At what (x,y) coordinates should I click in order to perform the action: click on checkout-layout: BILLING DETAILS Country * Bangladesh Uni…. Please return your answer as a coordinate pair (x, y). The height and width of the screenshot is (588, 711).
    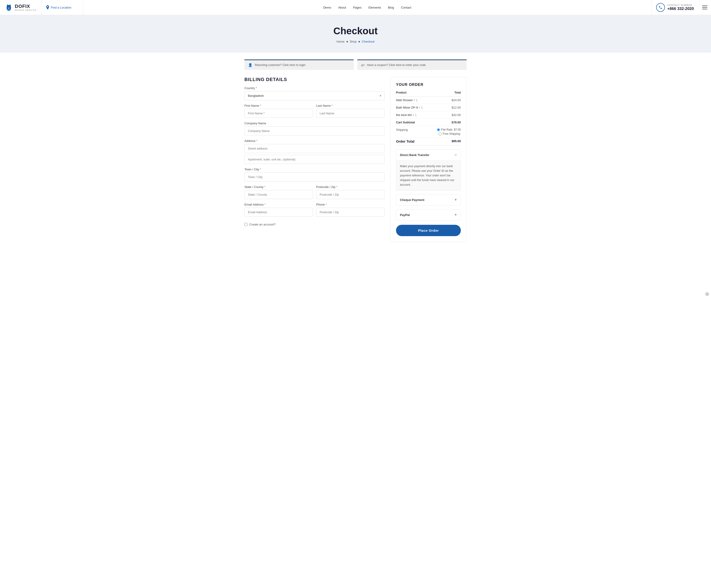
    Looking at the image, I should click on (356, 159).